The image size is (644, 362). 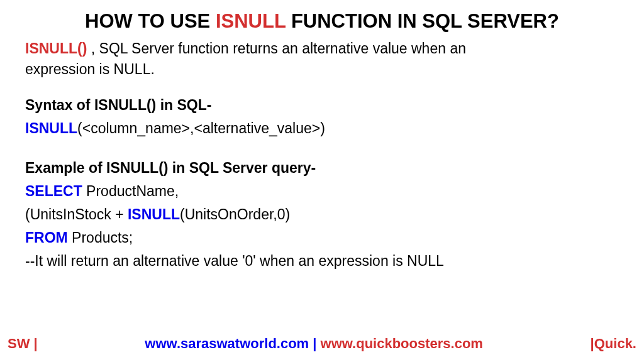 I want to click on example-line3-rest: Products;, so click(x=101, y=238).